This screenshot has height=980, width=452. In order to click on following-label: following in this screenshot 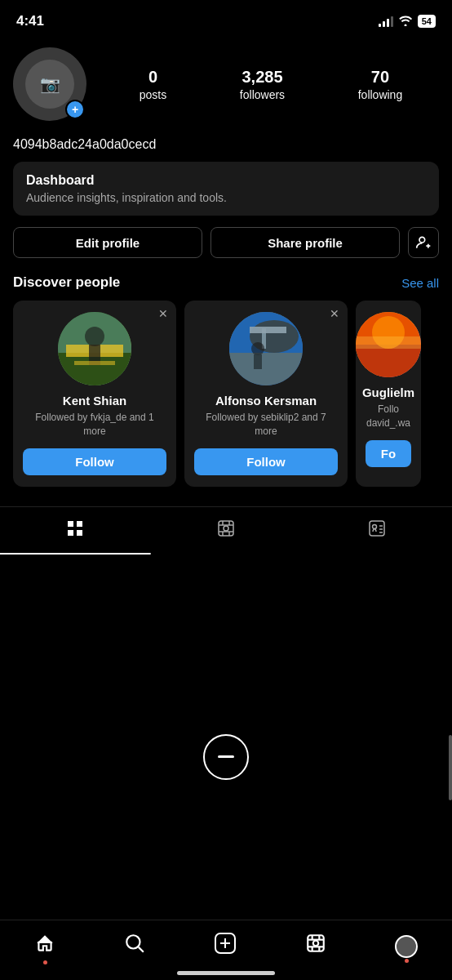, I will do `click(380, 95)`.